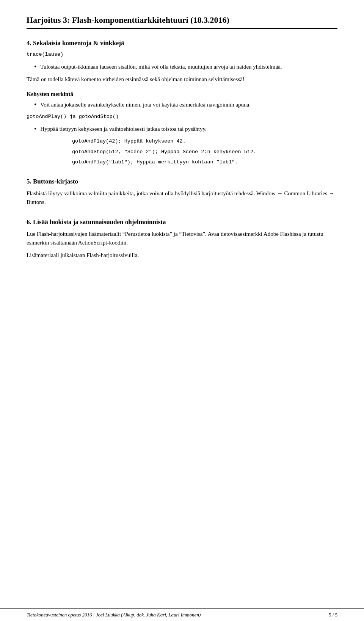  I want to click on page-footer: Tietokoneavusteinen opetus 2016 | Joel L…, so click(182, 615).